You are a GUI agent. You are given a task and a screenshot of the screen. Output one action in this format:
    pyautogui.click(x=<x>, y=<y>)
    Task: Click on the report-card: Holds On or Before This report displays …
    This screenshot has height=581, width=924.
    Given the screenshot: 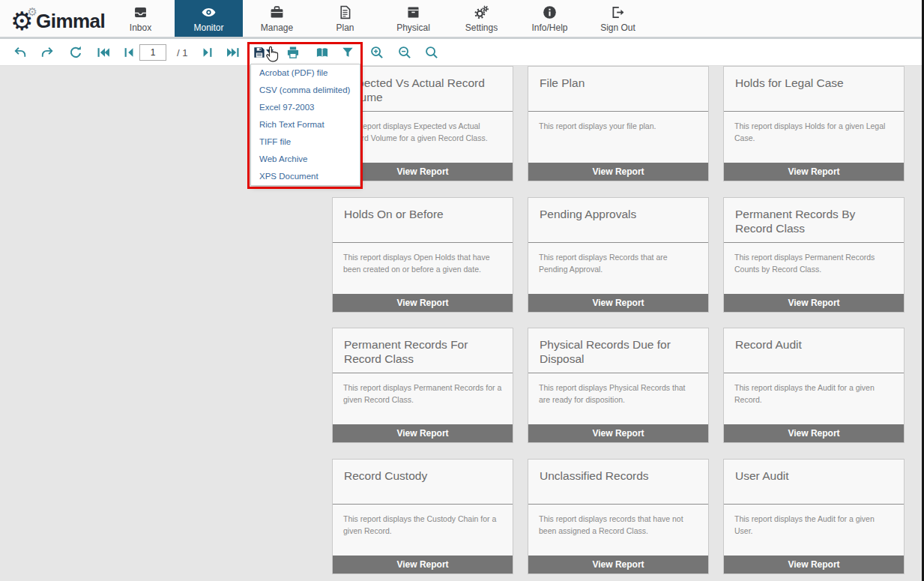 What is the action you would take?
    pyautogui.click(x=423, y=255)
    